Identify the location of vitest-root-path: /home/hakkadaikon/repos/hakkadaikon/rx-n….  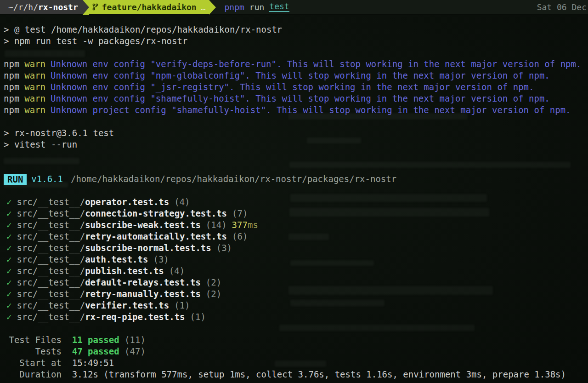
(233, 179).